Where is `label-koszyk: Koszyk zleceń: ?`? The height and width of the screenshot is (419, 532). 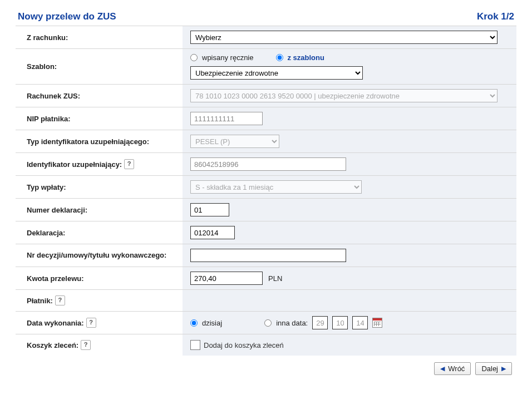
label-koszyk: Koszyk zleceń: ? is located at coordinates (99, 345).